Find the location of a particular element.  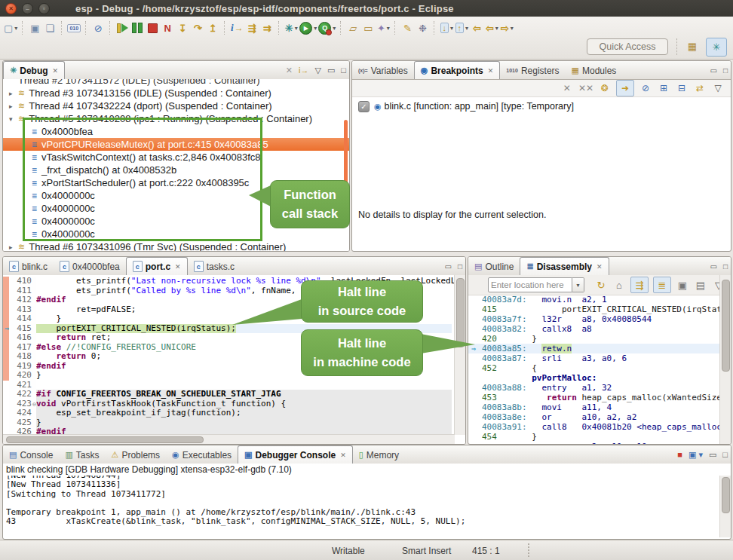

step-over-button: ↷ is located at coordinates (198, 28).